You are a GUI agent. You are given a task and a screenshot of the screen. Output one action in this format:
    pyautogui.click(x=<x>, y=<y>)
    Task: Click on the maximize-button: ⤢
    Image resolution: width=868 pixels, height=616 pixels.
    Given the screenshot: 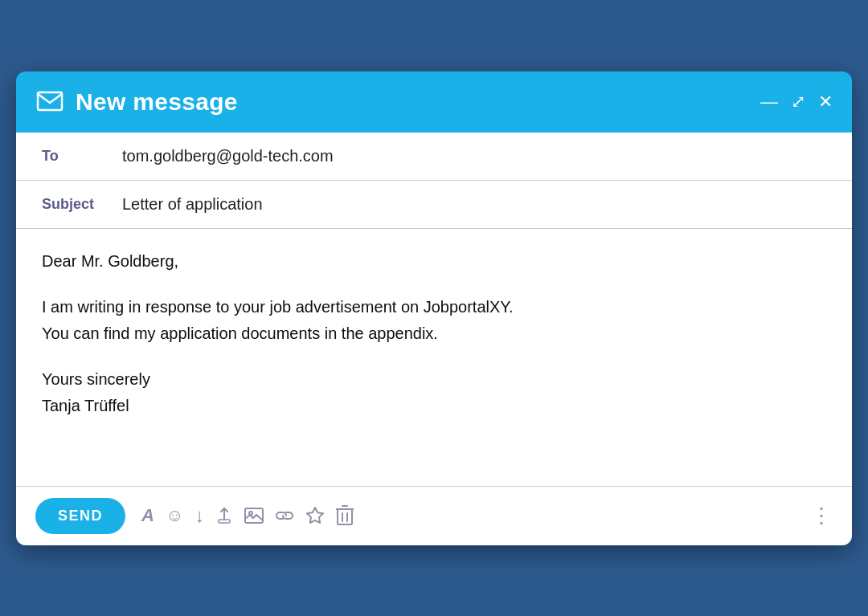 What is the action you would take?
    pyautogui.click(x=798, y=102)
    